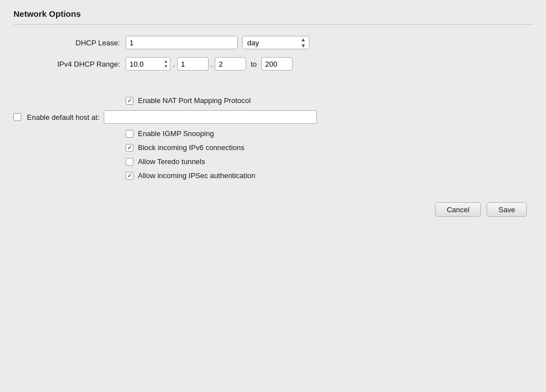 This screenshot has height=392, width=546. Describe the element at coordinates (273, 101) in the screenshot. I see `enable-nat-row: Enable NAT Port Mapping Protocol` at that location.